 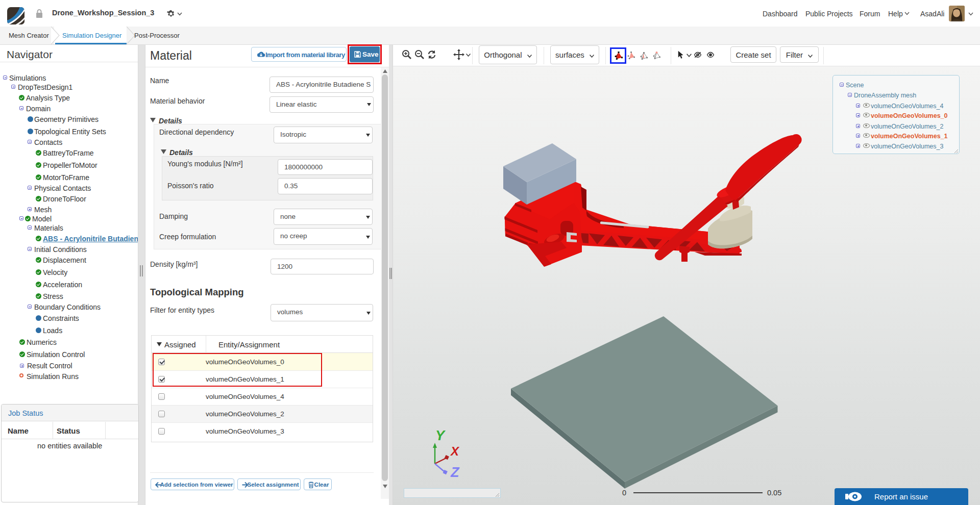 What do you see at coordinates (455, 451) in the screenshot?
I see `svg-text: X` at bounding box center [455, 451].